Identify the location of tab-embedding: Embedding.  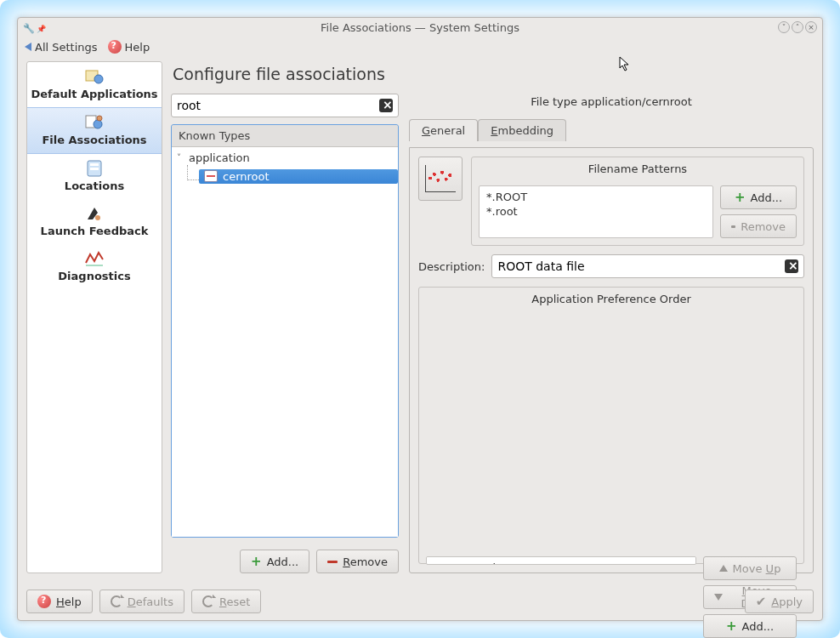
(522, 130).